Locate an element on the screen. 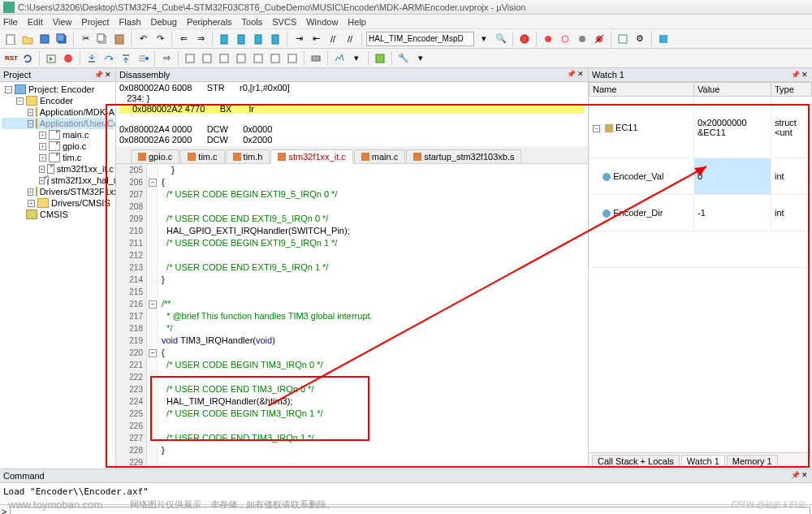 The image size is (812, 514). tree-group-mdkarm: +Application/MDK-ARM is located at coordinates (58, 112).